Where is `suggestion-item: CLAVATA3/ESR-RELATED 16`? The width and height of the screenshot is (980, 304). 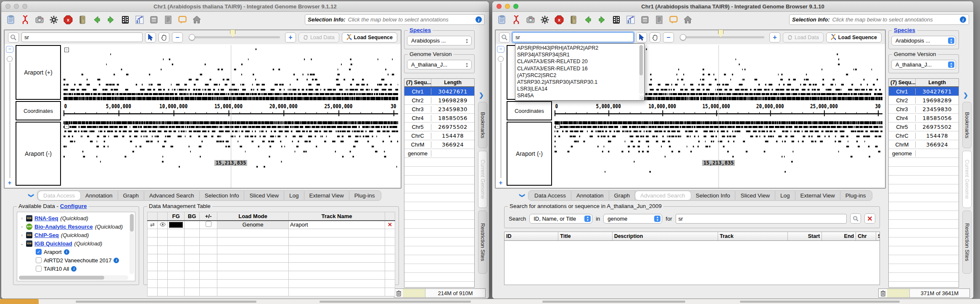 suggestion-item: CLAVATA3/ESR-RELATED 16 is located at coordinates (578, 69).